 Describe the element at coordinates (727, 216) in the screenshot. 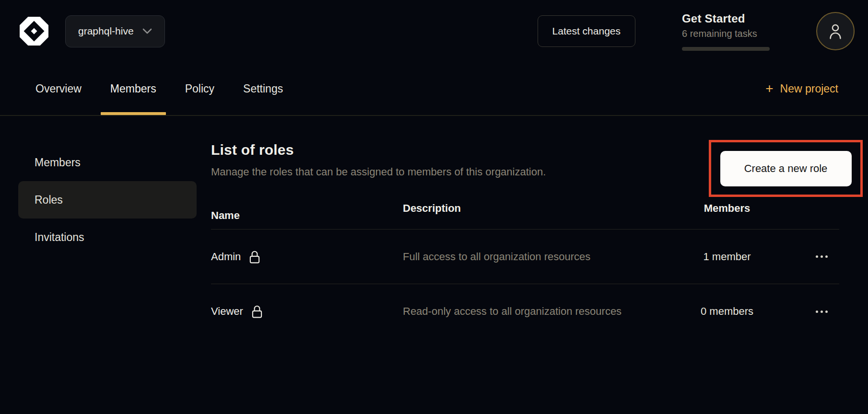

I see `column-header-members: Members` at that location.